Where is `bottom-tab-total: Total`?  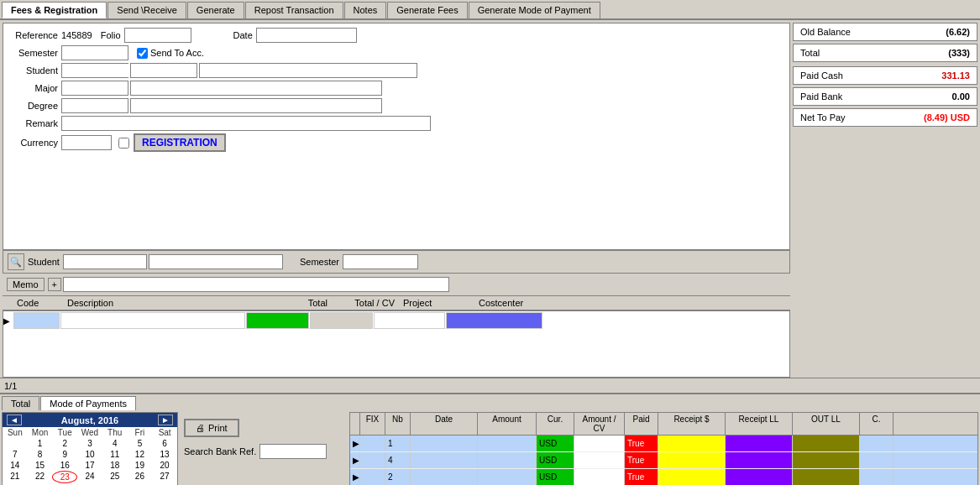
bottom-tab-total: Total is located at coordinates (20, 403).